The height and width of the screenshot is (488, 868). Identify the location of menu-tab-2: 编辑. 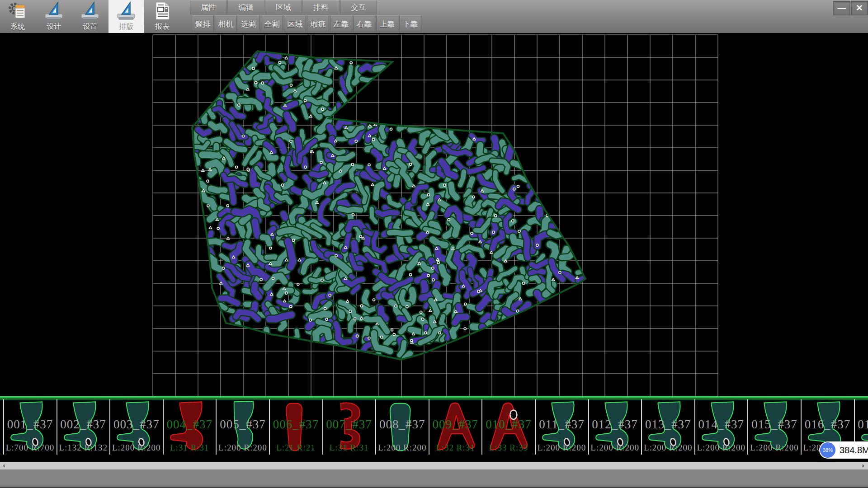
(246, 7).